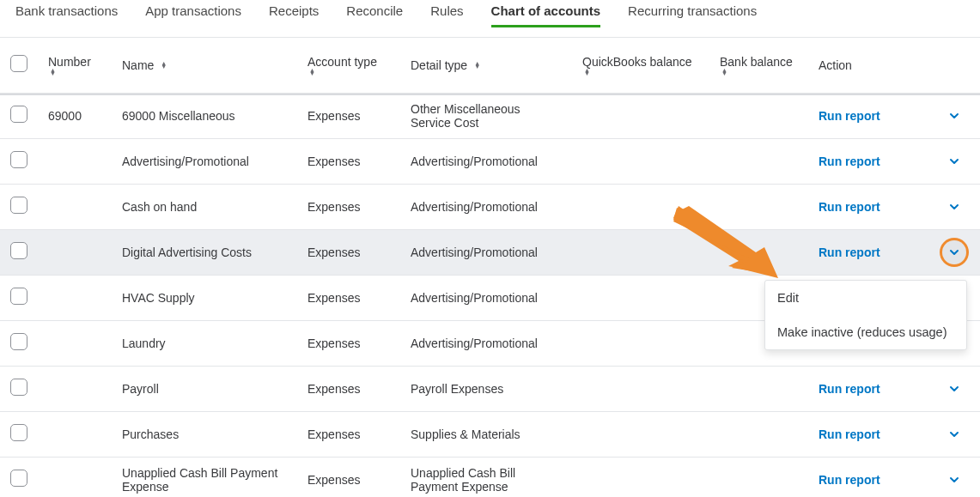 Image resolution: width=980 pixels, height=497 pixels. What do you see at coordinates (894, 65) in the screenshot?
I see `header-action: Action` at bounding box center [894, 65].